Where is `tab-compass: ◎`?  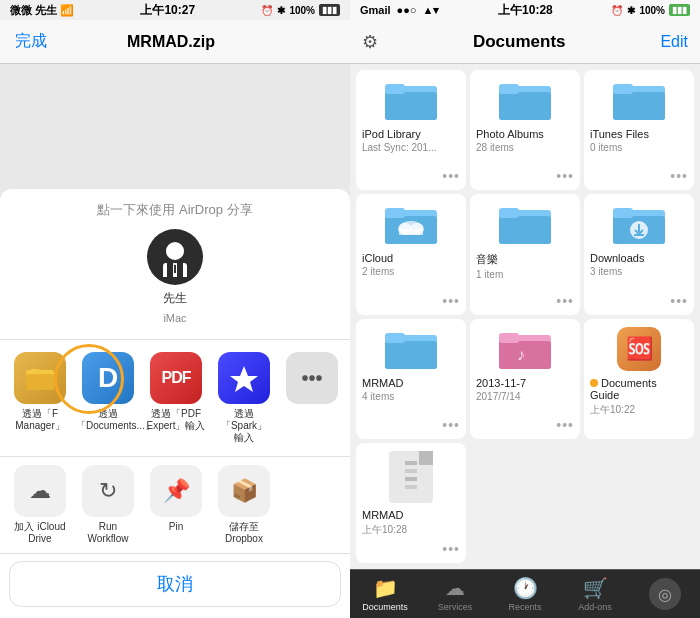 tab-compass: ◎ is located at coordinates (665, 594).